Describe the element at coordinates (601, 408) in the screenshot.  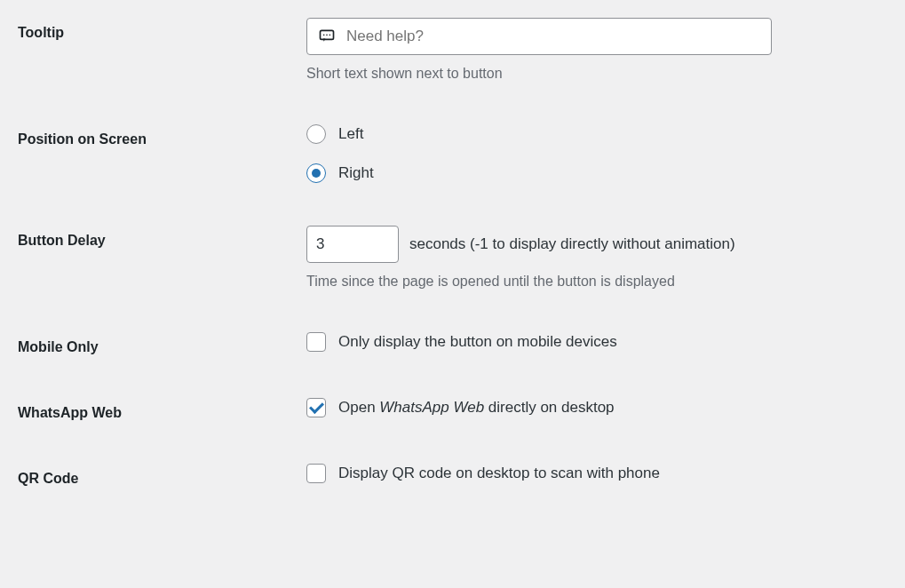
I see `whatsapp-web-item: Open WhatsApp Web directly on desktop` at that location.